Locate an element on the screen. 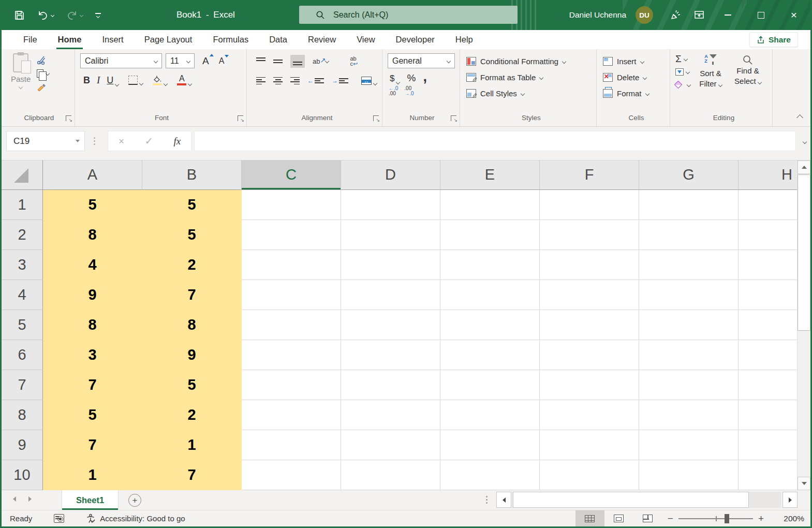 The width and height of the screenshot is (812, 528). column-header-F: F is located at coordinates (589, 175).